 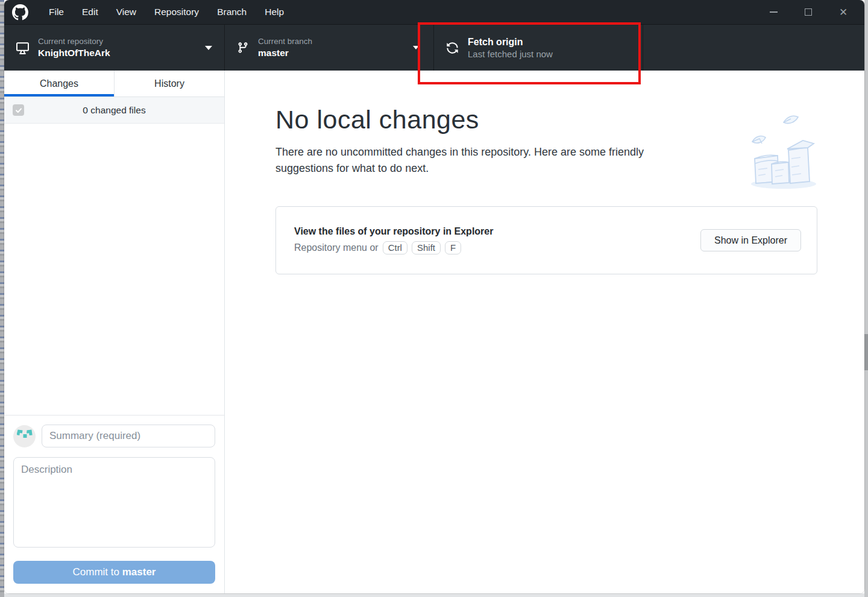 What do you see at coordinates (479, 160) in the screenshot?
I see `page-subtitle: There are no uncommitted changes in this…` at bounding box center [479, 160].